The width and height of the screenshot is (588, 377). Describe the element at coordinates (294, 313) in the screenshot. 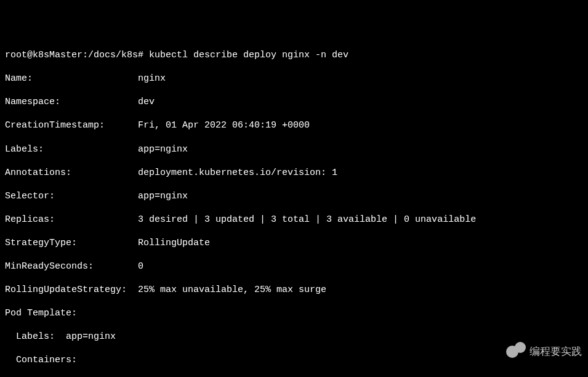

I see `pod-template-header: Pod Template:` at that location.